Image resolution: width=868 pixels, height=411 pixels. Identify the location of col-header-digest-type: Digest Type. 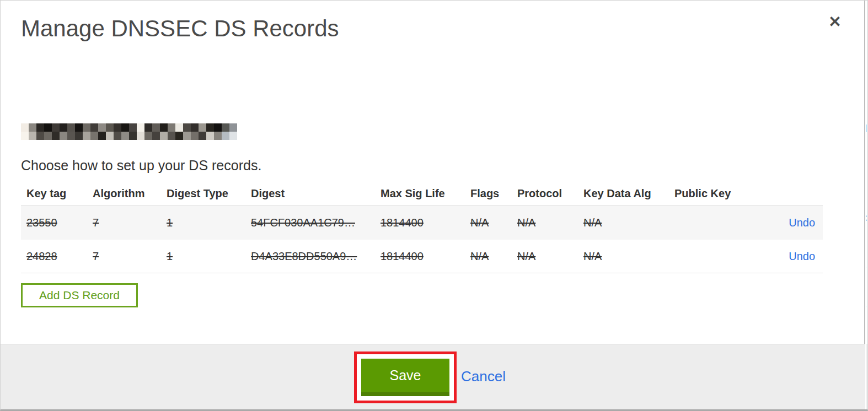
(203, 194).